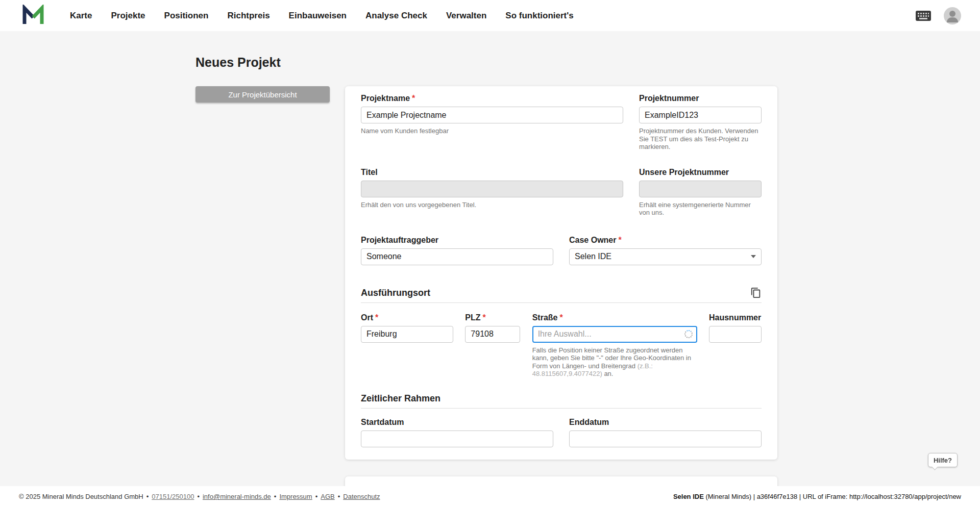 This screenshot has height=507, width=980. What do you see at coordinates (923, 16) in the screenshot?
I see `keyboard-icon` at bounding box center [923, 16].